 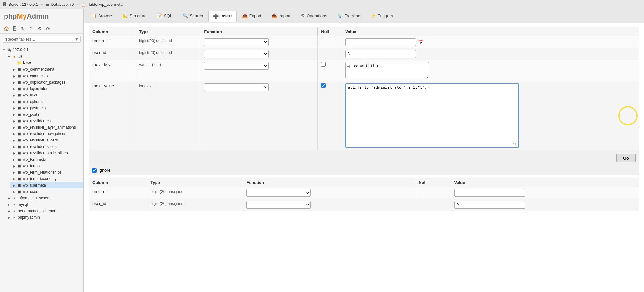 What do you see at coordinates (14, 69) in the screenshot?
I see `commentmeta-toggle: ▶` at bounding box center [14, 69].